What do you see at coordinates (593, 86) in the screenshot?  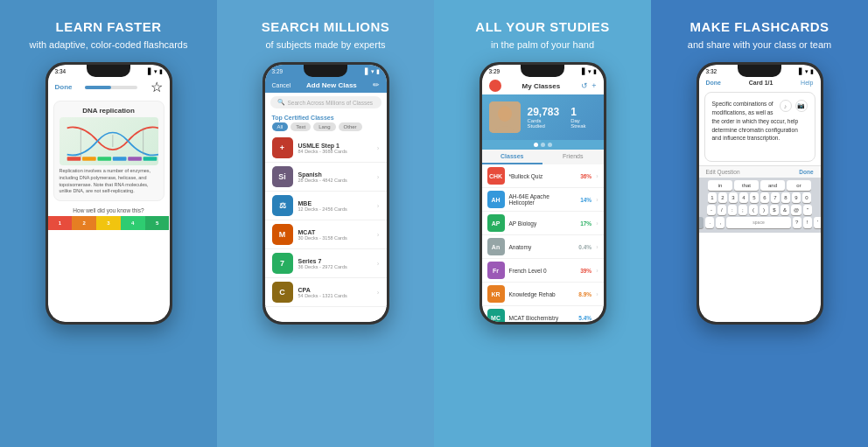 I see `plus-icon: +` at bounding box center [593, 86].